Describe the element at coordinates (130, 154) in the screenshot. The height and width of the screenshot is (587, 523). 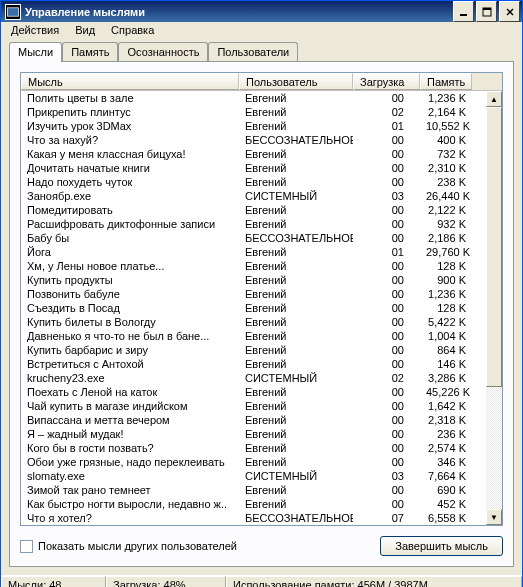
I see `cell-t: Какая у меня классная бицуха!` at that location.